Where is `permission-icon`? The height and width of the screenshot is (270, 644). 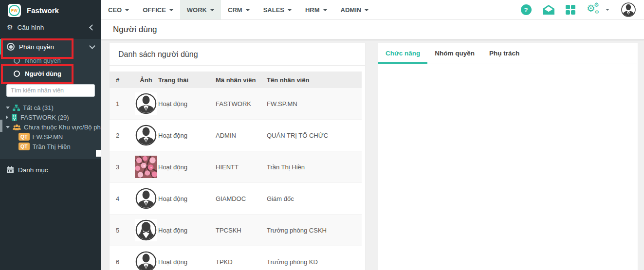 permission-icon is located at coordinates (11, 47).